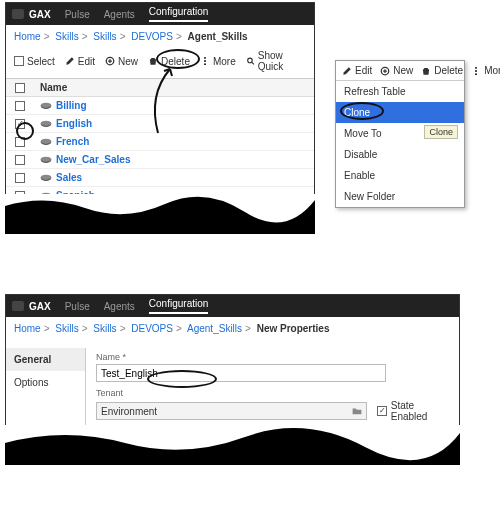 The height and width of the screenshot is (512, 500). Describe the element at coordinates (160, 178) in the screenshot. I see `table-row: Sales` at that location.